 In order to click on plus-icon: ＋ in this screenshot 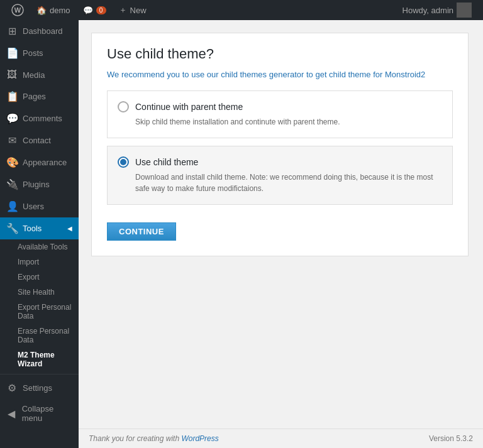, I will do `click(123, 10)`.